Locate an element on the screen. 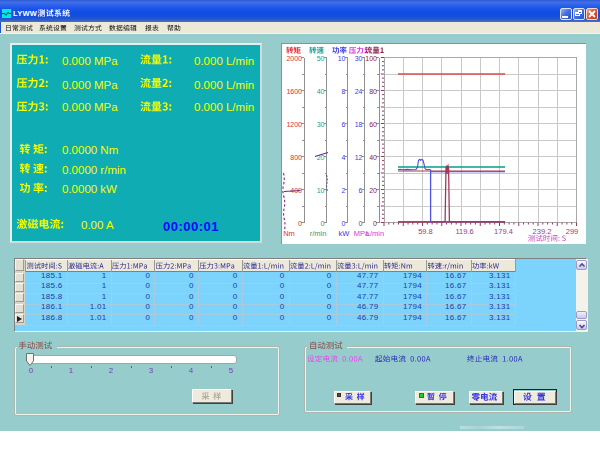 The height and width of the screenshot is (450, 600). svg-text: 2000 is located at coordinates (294, 58).